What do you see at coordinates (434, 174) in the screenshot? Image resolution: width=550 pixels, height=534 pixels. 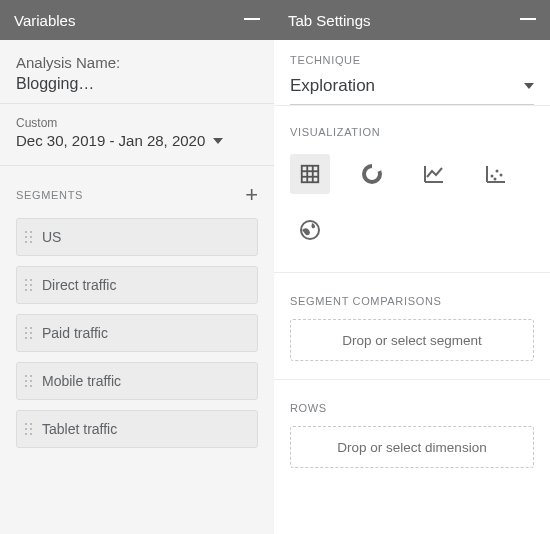 I see `line-chart-icon` at bounding box center [434, 174].